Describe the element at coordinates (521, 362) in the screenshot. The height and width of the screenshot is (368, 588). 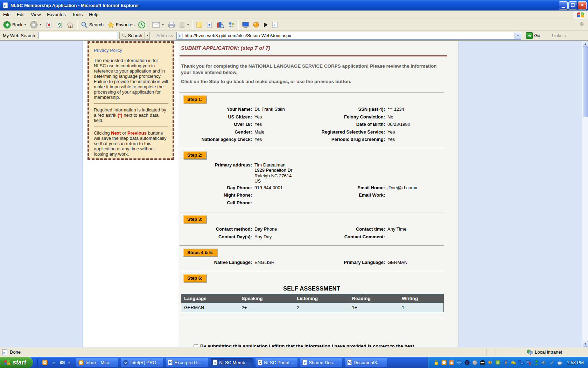
I see `tray-network-icon` at that location.